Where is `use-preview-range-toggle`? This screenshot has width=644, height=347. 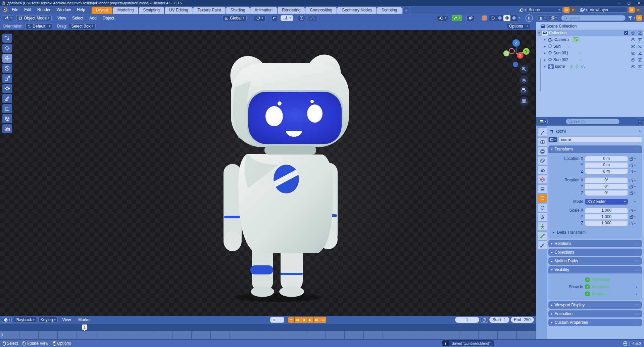
use-preview-range-toggle is located at coordinates (484, 320).